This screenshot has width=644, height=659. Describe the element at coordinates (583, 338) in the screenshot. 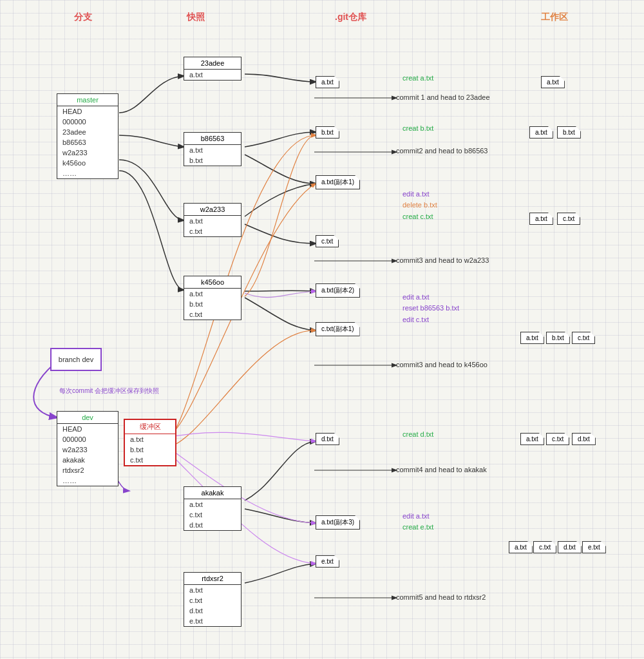

I see `ws-row3-c: c.txt` at that location.